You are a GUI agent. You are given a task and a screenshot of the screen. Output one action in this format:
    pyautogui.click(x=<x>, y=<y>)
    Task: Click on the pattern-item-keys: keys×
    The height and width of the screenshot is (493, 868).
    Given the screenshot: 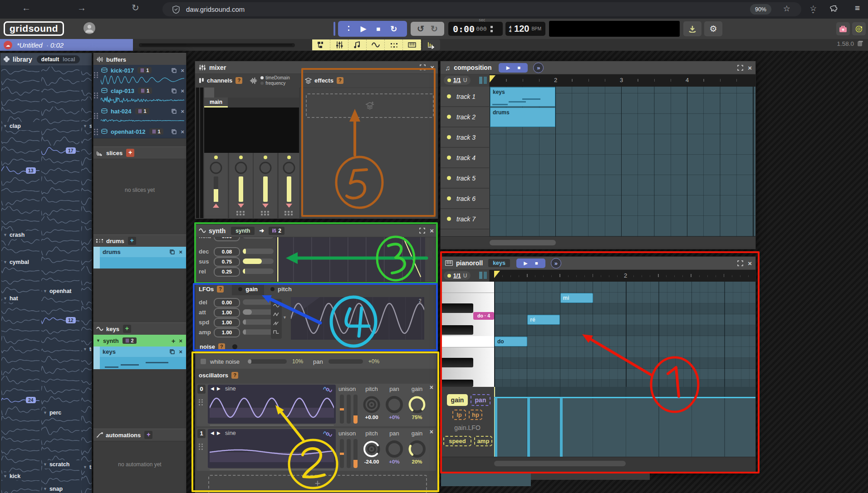 What is the action you would take?
    pyautogui.click(x=140, y=358)
    